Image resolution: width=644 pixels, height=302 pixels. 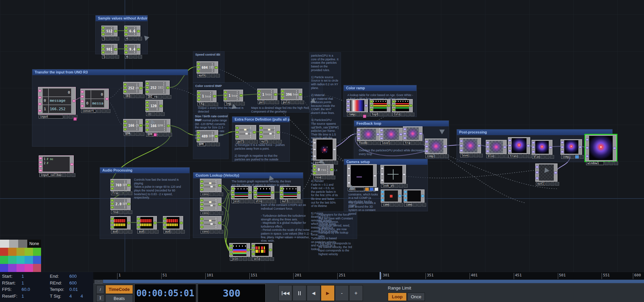 I want to click on node-window1: window1, so click(x=601, y=148).